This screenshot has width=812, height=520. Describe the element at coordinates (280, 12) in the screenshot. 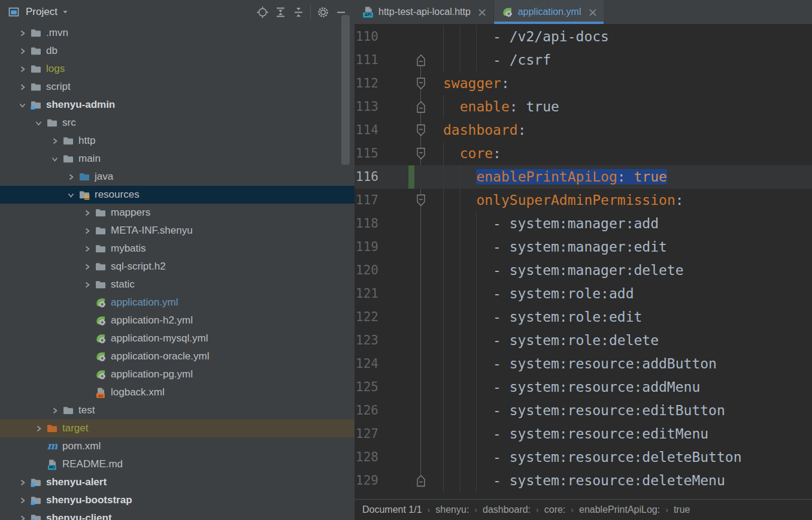

I see `expand-all-icon` at that location.